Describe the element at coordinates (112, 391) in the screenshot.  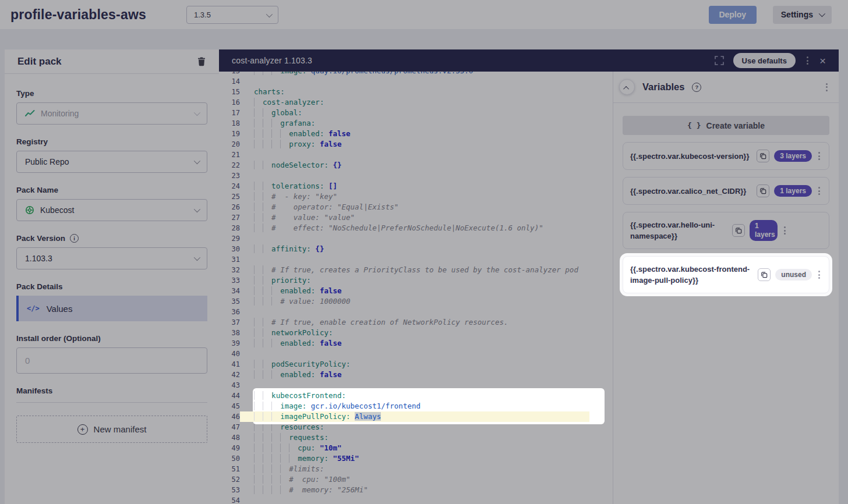
I see `manifests-label: Manifests` at that location.